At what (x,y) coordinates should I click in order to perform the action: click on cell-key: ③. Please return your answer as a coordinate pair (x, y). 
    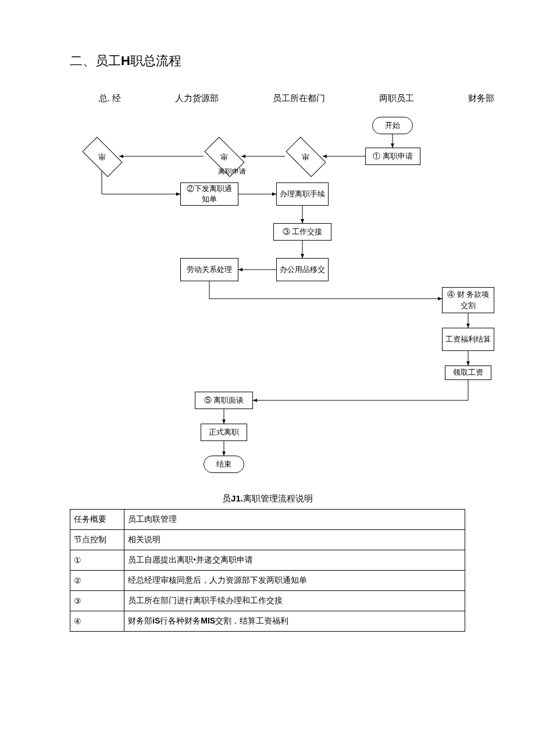
    Looking at the image, I should click on (98, 601).